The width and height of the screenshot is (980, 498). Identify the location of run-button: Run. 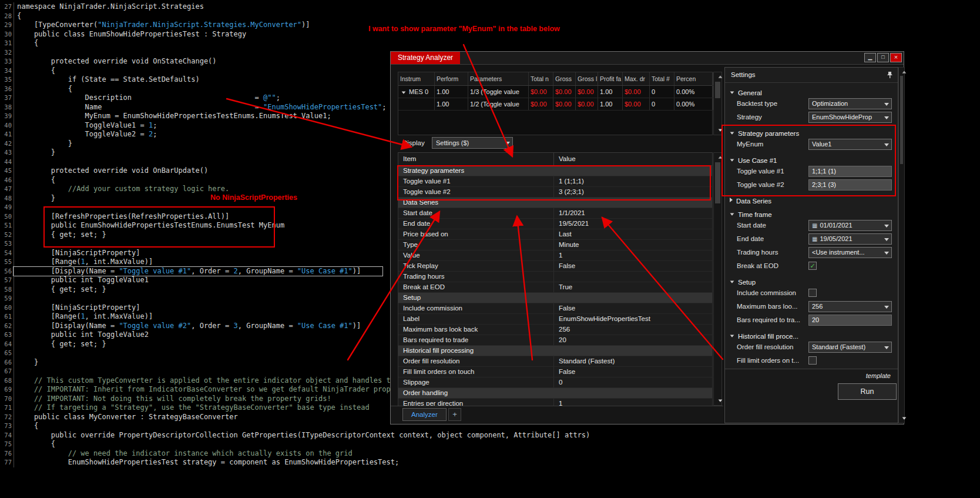
(867, 392).